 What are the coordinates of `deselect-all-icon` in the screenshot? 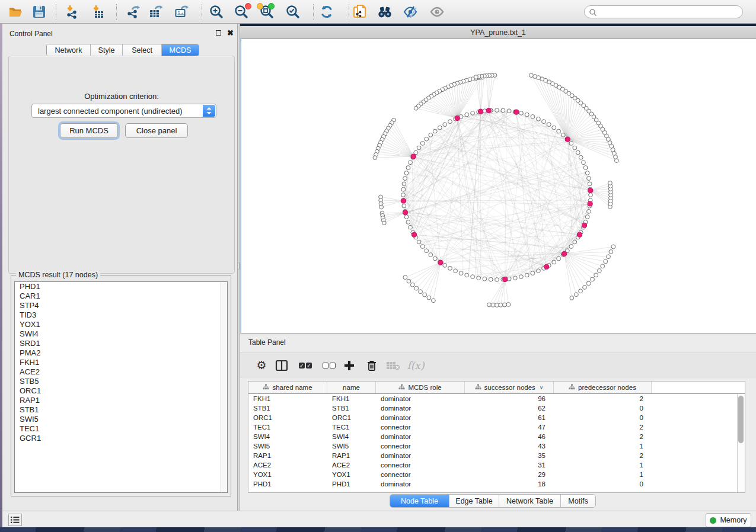 It's located at (329, 366).